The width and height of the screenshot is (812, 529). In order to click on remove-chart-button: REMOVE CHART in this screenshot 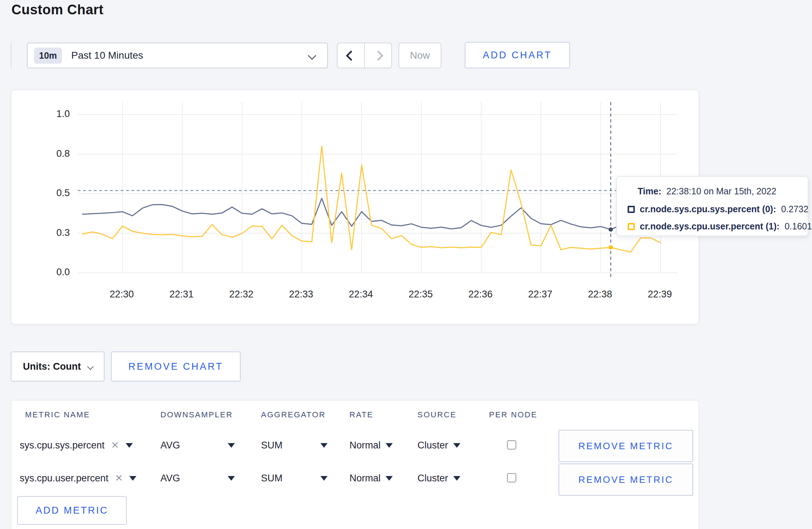, I will do `click(176, 367)`.